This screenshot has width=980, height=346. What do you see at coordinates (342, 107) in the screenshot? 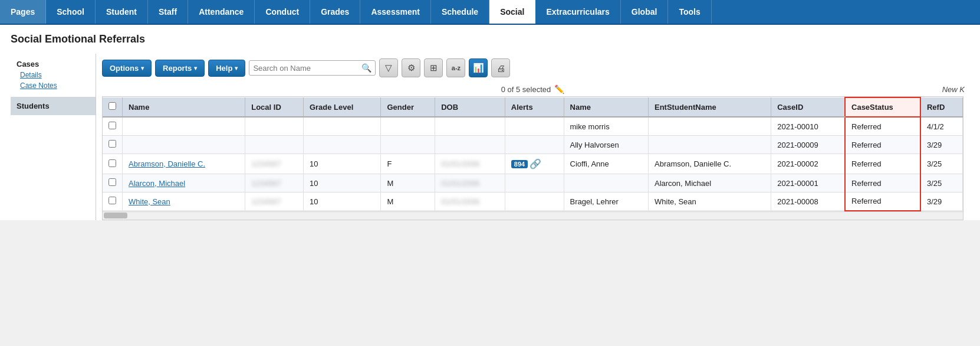
I see `header-grade-level: Grade Level` at bounding box center [342, 107].